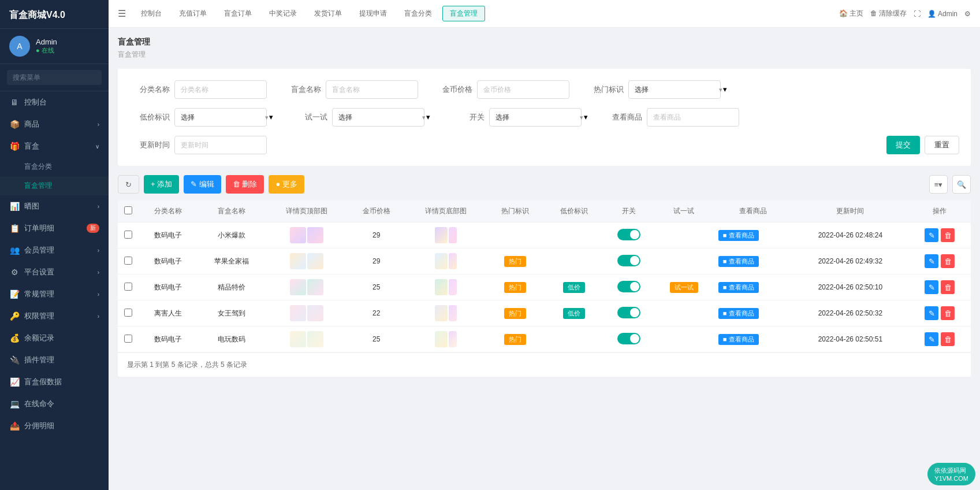 This screenshot has height=490, width=980. What do you see at coordinates (54, 206) in the screenshot?
I see `sidebar-item-sales: 📊 晒图 ›` at bounding box center [54, 206].